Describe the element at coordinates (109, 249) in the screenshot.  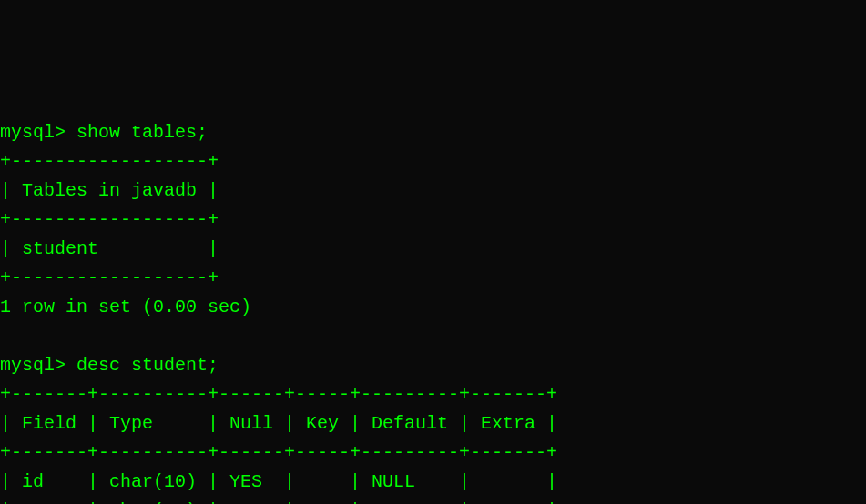
I see `table-data-row: | student |` at that location.